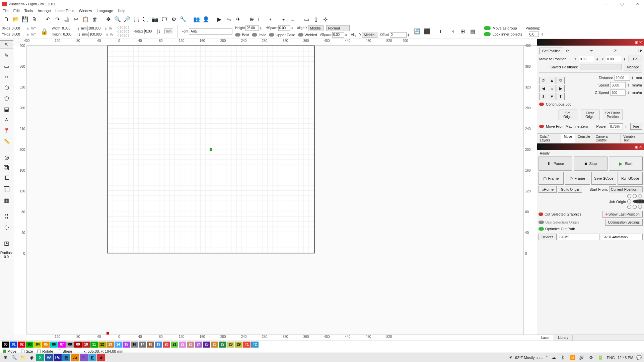  I want to click on move-from-zero-toggle, so click(542, 126).